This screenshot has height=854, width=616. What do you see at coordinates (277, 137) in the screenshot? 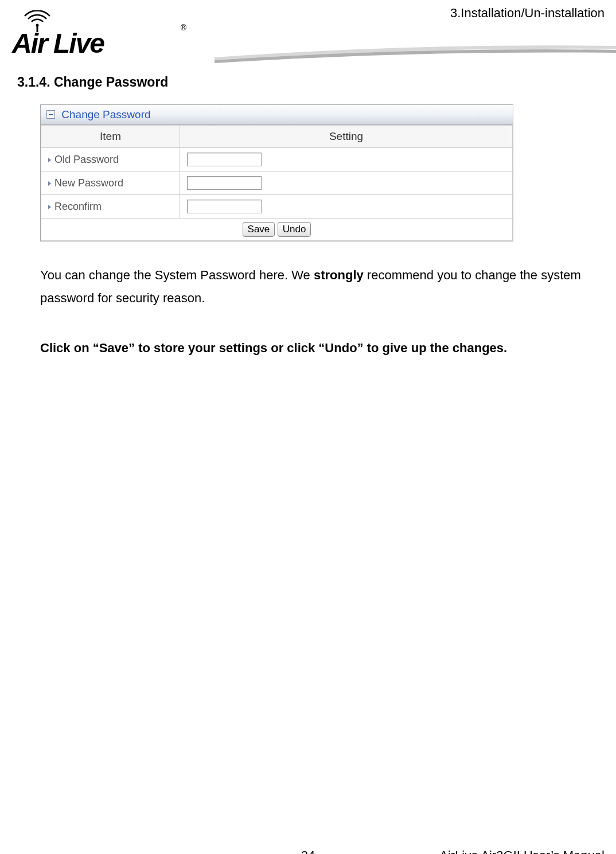
I see `table-header-row: Item Setting` at bounding box center [277, 137].